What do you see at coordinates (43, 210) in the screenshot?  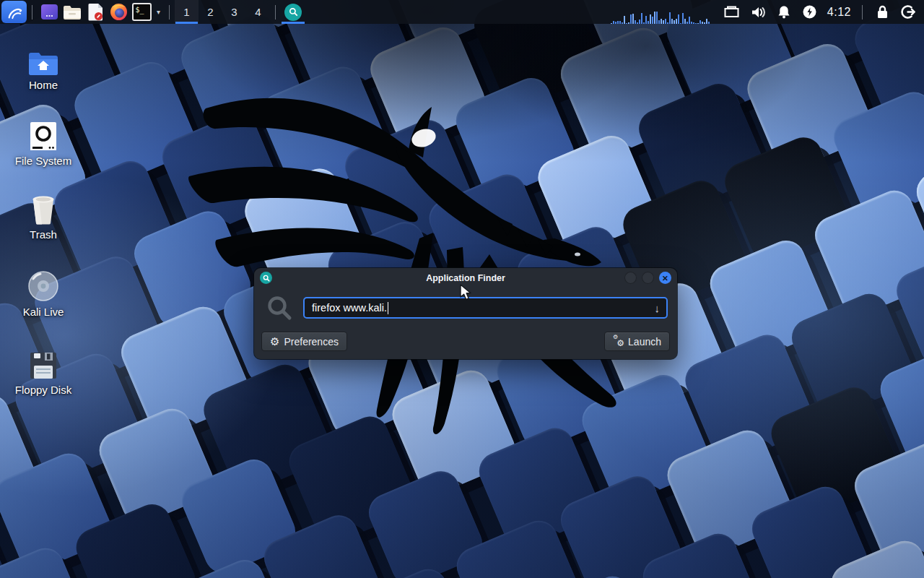 I see `trash-icon` at bounding box center [43, 210].